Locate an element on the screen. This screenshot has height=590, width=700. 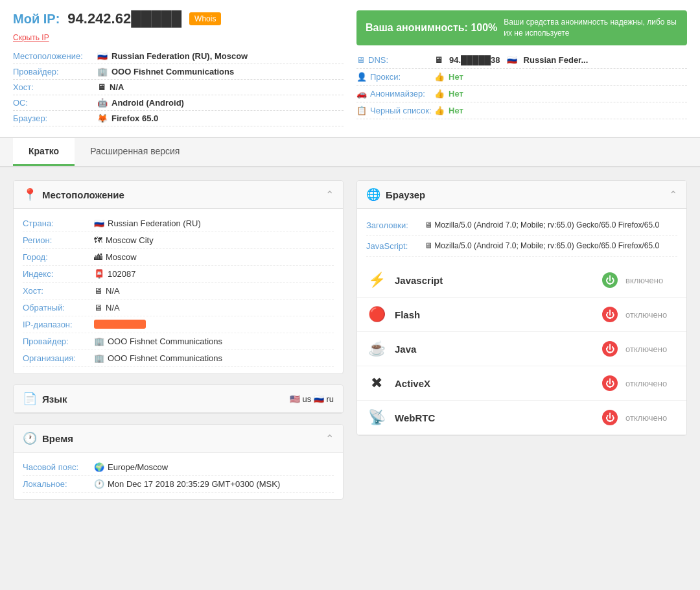
org-icon: 🏢 is located at coordinates (99, 358).